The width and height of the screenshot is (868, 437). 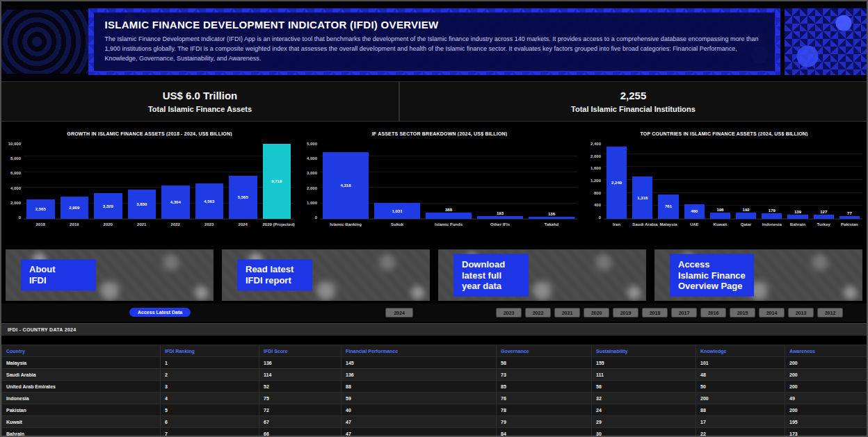 I want to click on table-cell: 49, so click(x=826, y=399).